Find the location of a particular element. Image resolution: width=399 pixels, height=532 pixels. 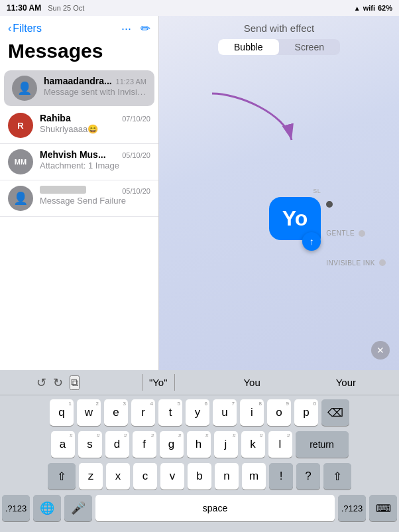

key-g: #g is located at coordinates (172, 444).